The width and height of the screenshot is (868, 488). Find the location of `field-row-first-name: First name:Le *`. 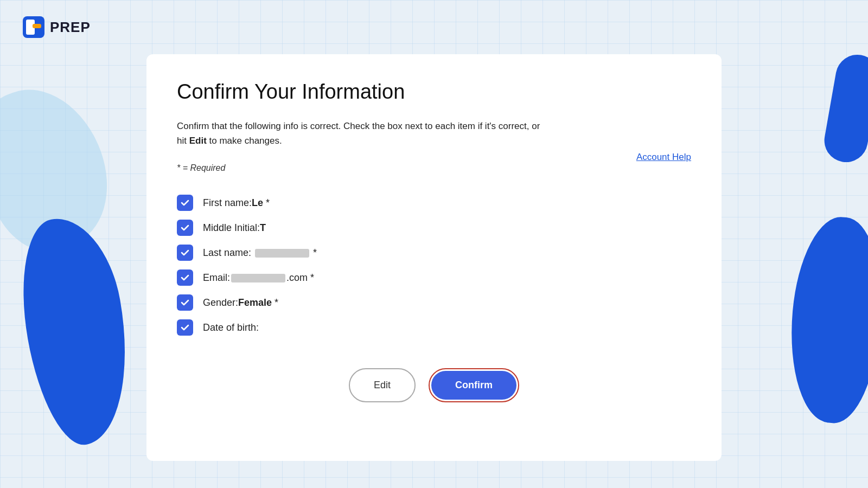

field-row-first-name: First name:Le * is located at coordinates (434, 203).